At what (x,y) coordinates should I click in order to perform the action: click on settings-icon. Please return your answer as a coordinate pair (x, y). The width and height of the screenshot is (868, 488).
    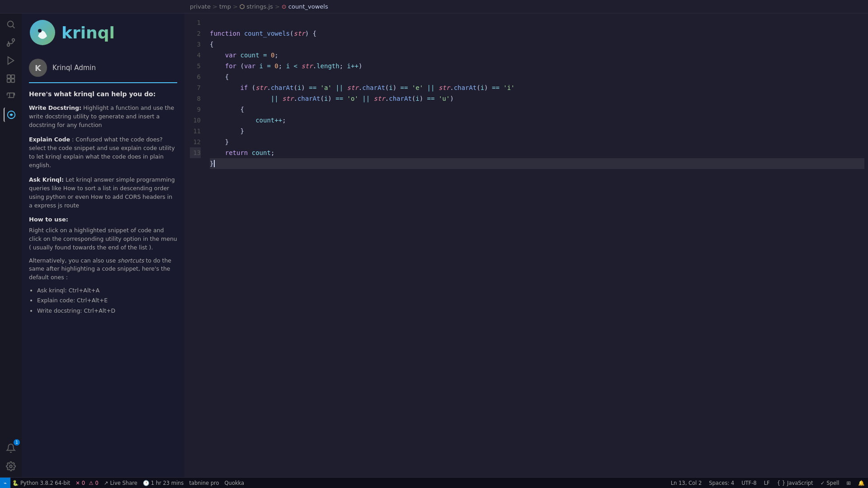
    Looking at the image, I should click on (11, 466).